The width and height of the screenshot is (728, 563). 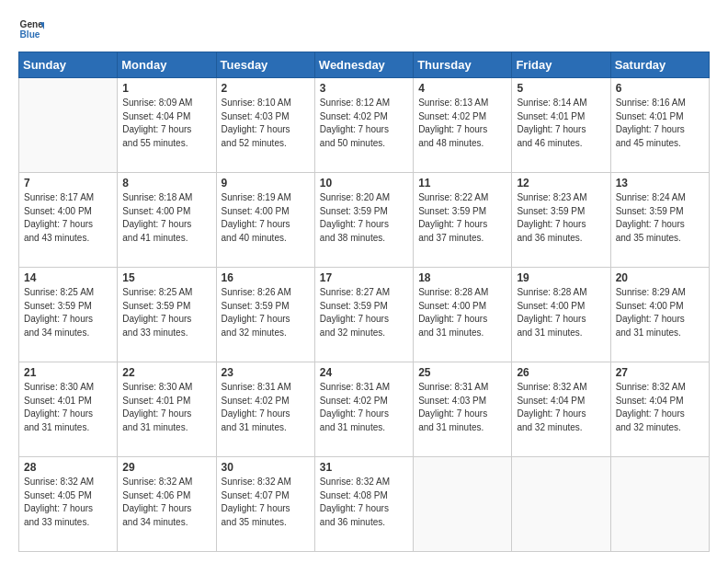 What do you see at coordinates (462, 218) in the screenshot?
I see `day-info: Sunrise: 8:22 AM Sunset: 3:59 PM Dayligh…` at bounding box center [462, 218].